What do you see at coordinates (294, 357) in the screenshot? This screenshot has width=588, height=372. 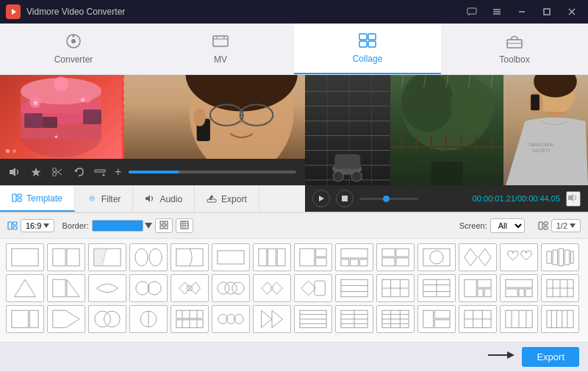 I see `export-bar: Export` at bounding box center [294, 357].